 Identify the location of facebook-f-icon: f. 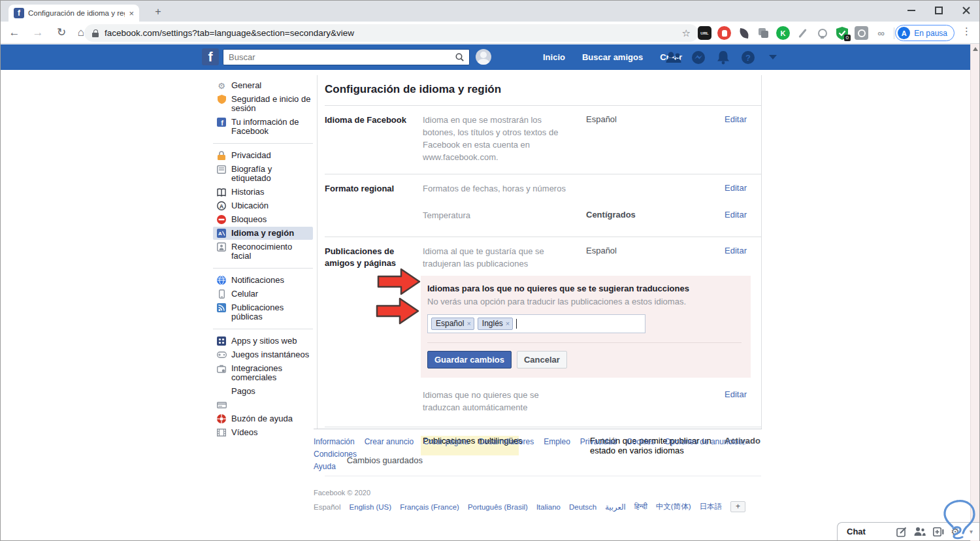
(221, 122).